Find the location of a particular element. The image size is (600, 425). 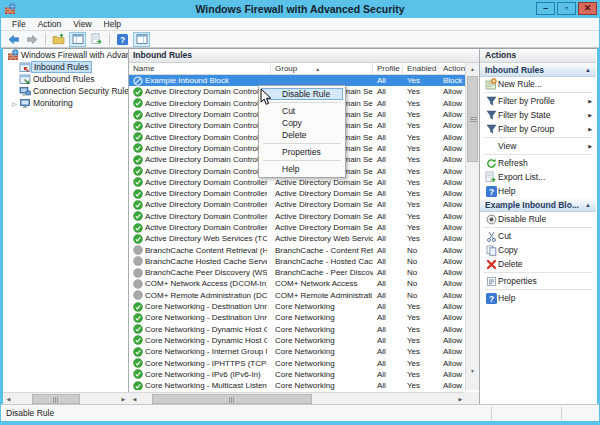

action-disable-rule: Disable Rule is located at coordinates (538, 219).